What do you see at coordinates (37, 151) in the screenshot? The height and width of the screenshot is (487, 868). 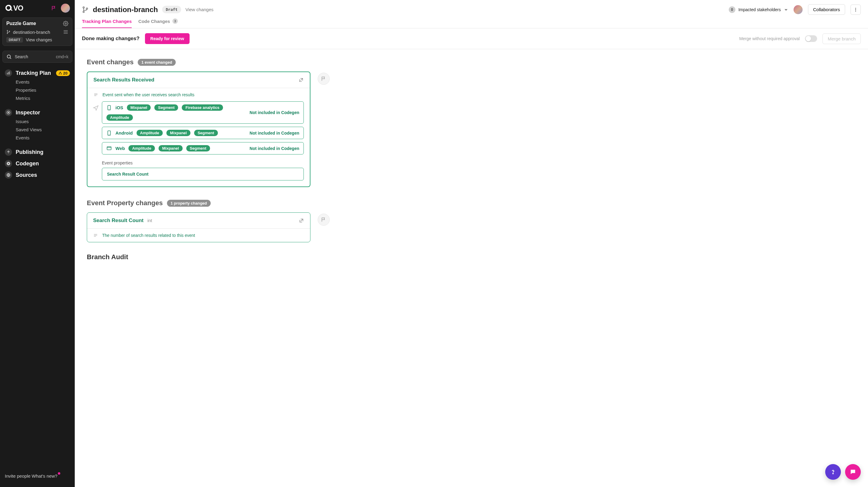 I see `nav-publishing: Publishing` at bounding box center [37, 151].